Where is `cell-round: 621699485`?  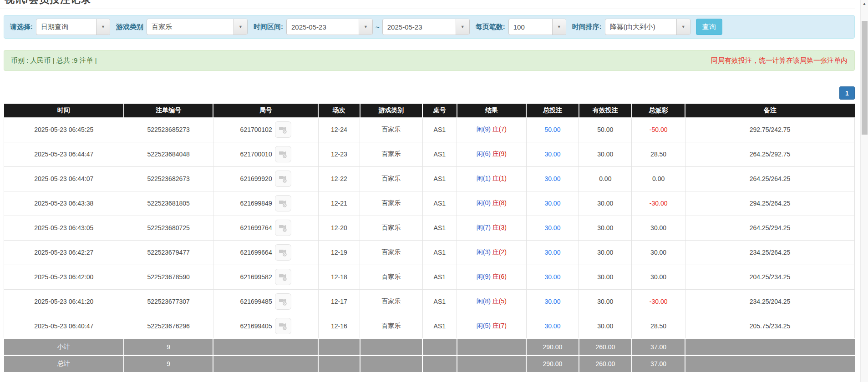
cell-round: 621699485 is located at coordinates (266, 302).